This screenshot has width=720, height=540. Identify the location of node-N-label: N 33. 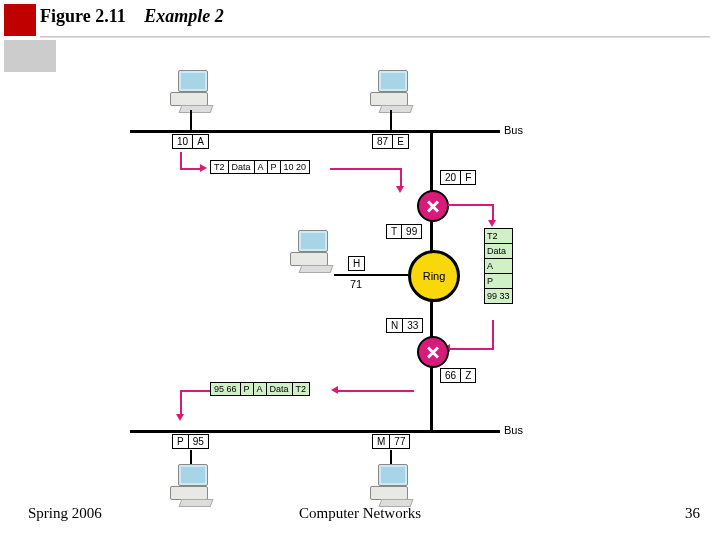
(404, 326).